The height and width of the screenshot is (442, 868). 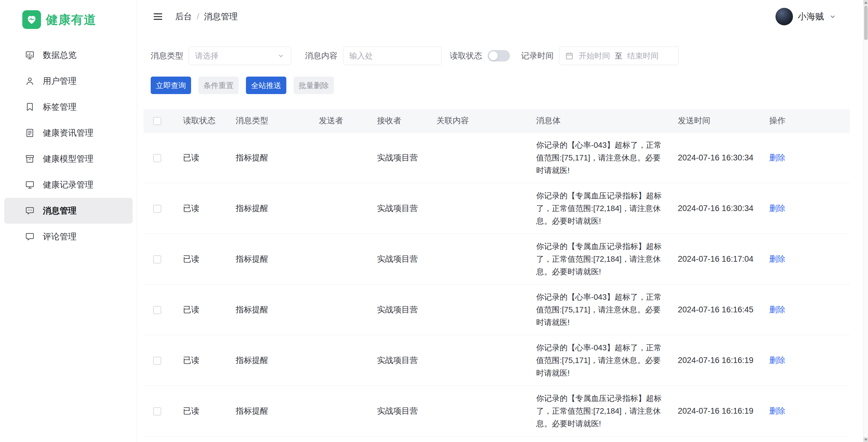 What do you see at coordinates (373, 56) in the screenshot?
I see `message-content-filter: 消息内容` at bounding box center [373, 56].